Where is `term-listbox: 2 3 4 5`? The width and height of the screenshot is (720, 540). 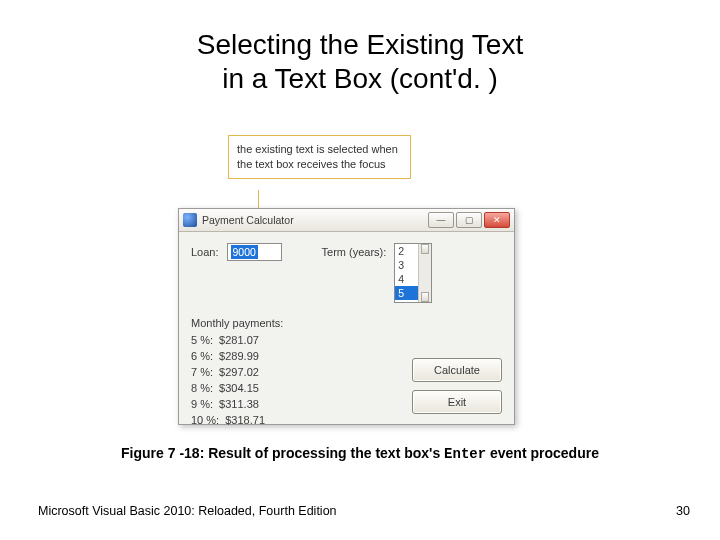
term-listbox: 2 3 4 5 is located at coordinates (413, 273).